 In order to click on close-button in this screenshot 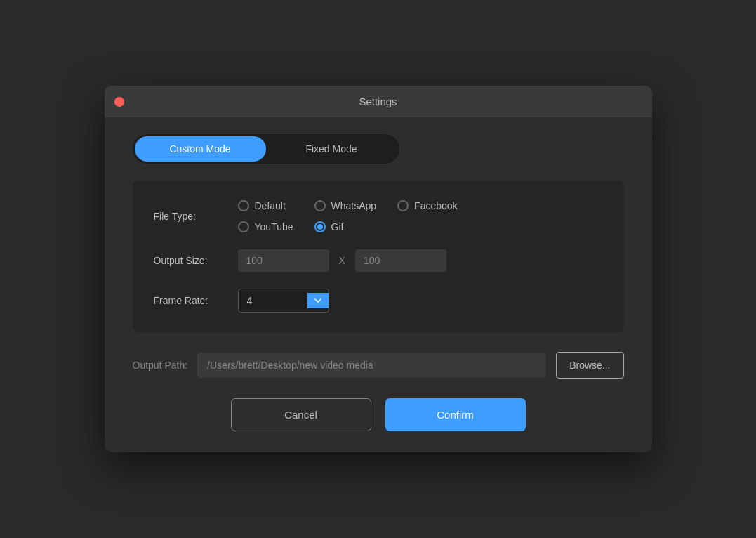, I will do `click(119, 102)`.